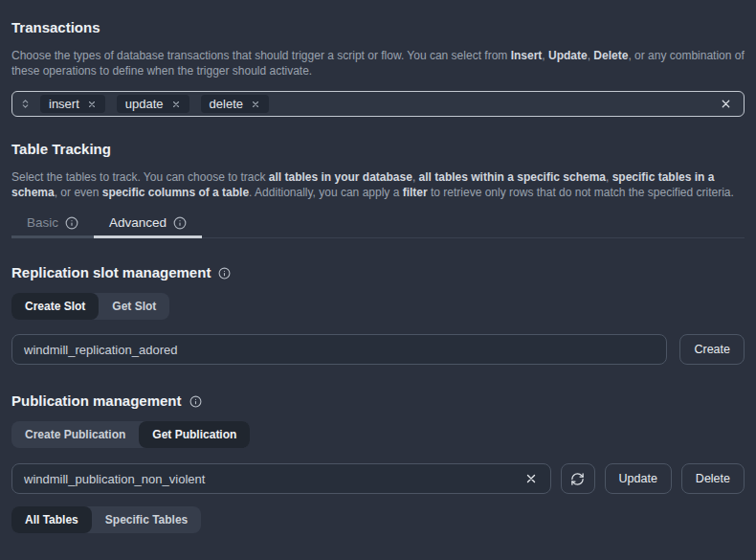  I want to click on slot-mode-toggle: Create Slot Get Slot, so click(90, 306).